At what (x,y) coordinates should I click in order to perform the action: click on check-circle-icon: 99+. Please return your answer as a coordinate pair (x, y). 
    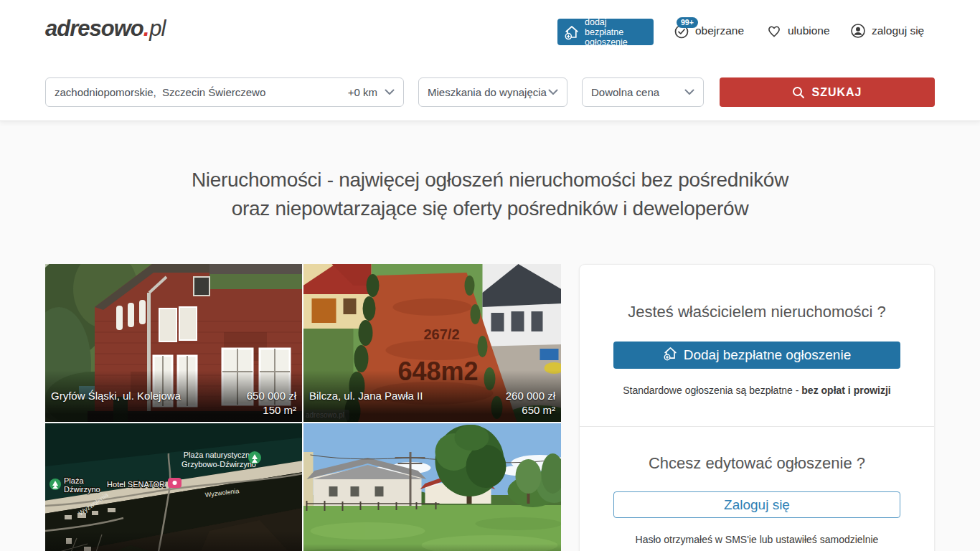
    Looking at the image, I should click on (682, 31).